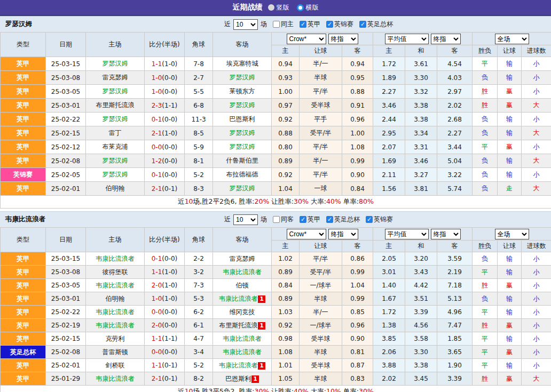 Image resolution: width=551 pixels, height=392 pixels. What do you see at coordinates (164, 299) in the screenshot?
I see `score-cell: 1-0(1-0)` at bounding box center [164, 299].